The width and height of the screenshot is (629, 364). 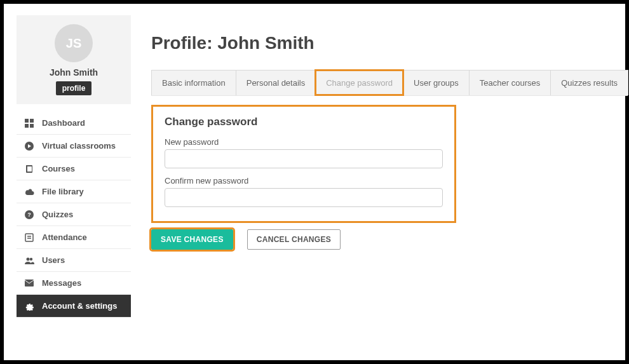 What do you see at coordinates (29, 306) in the screenshot?
I see `gear-icon` at bounding box center [29, 306].